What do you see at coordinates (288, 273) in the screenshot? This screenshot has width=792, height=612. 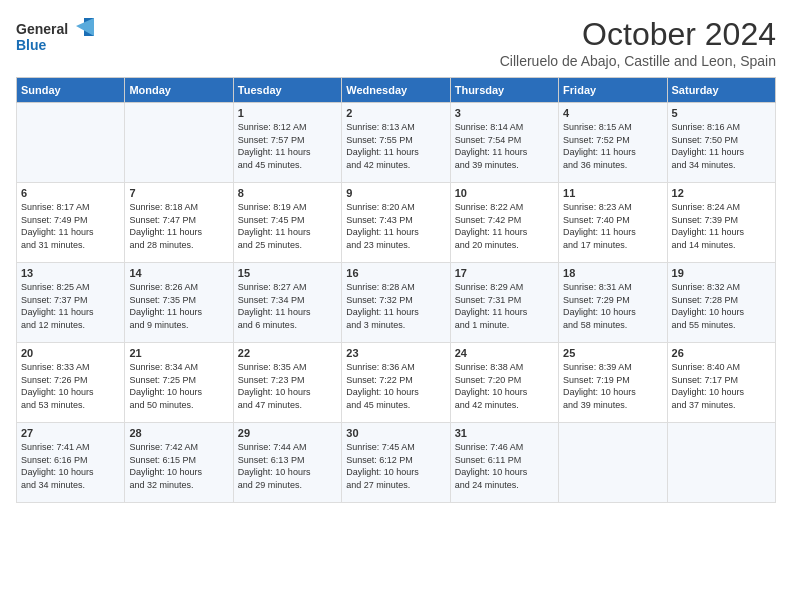 I see `day-number: 15` at bounding box center [288, 273].